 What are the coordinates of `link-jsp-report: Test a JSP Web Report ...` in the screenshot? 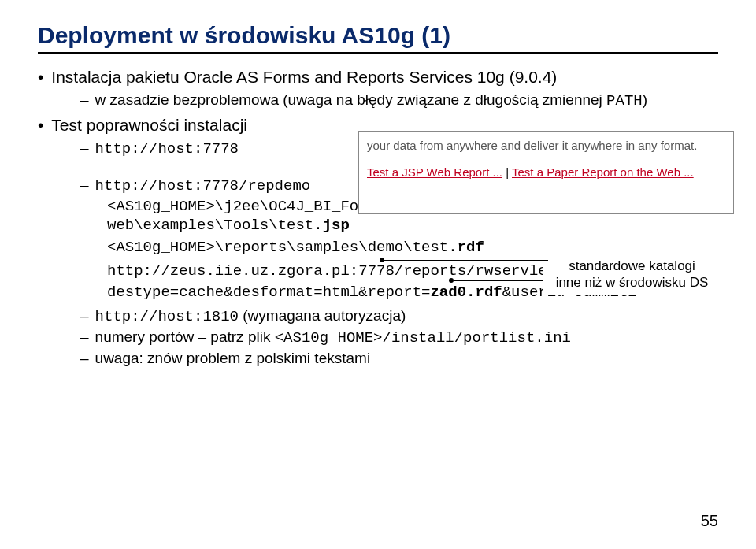 It's located at (435, 172).